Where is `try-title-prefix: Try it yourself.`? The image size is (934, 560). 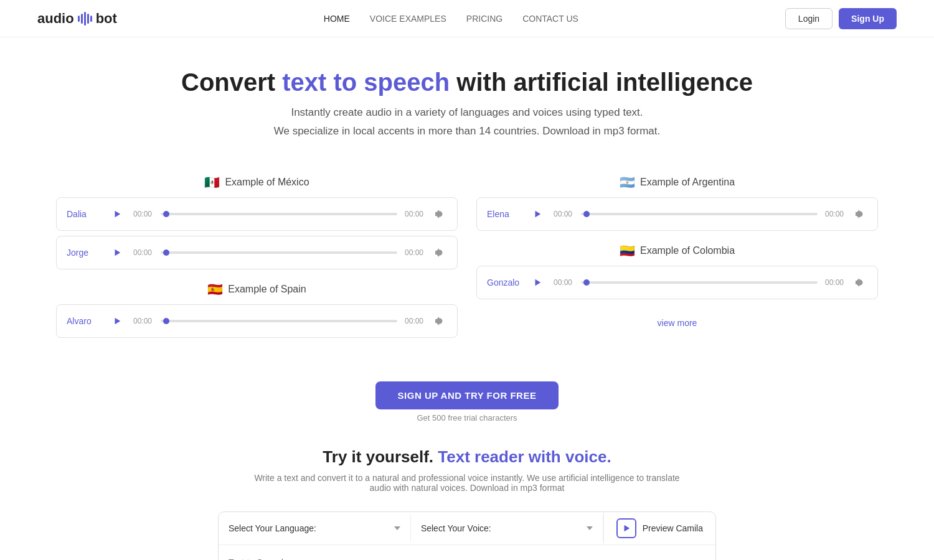
try-title-prefix: Try it yourself. is located at coordinates (378, 457).